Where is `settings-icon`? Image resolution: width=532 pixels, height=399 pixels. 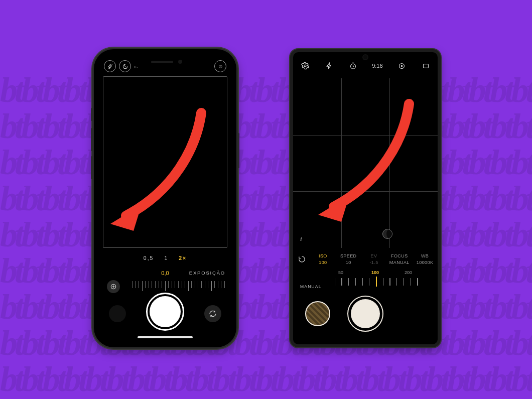 settings-icon is located at coordinates (305, 66).